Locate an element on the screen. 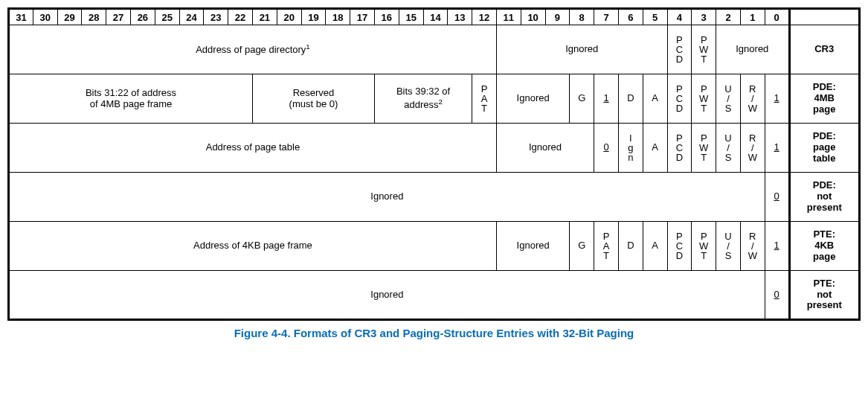 This screenshot has width=868, height=419. bit-header: 23 is located at coordinates (216, 17).